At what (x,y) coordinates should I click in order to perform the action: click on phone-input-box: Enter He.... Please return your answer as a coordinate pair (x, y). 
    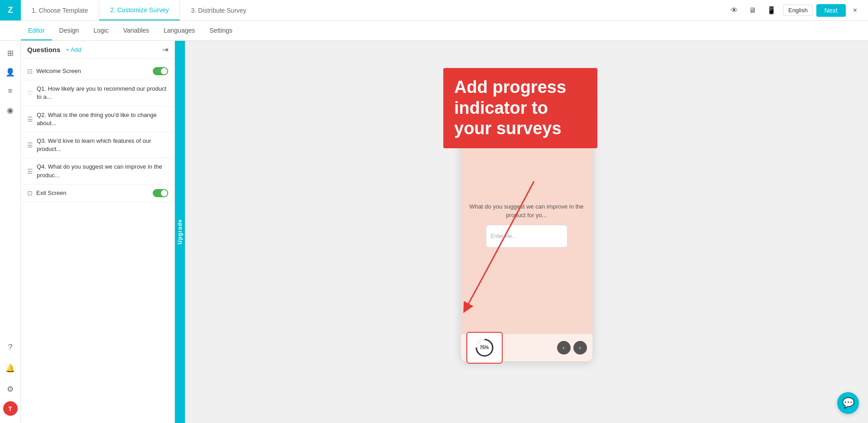
    Looking at the image, I should click on (527, 236).